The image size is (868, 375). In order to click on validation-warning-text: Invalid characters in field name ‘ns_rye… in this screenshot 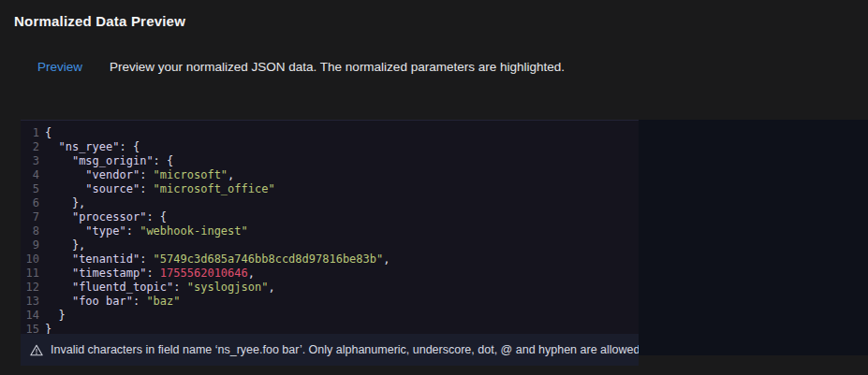, I will do `click(346, 350)`.